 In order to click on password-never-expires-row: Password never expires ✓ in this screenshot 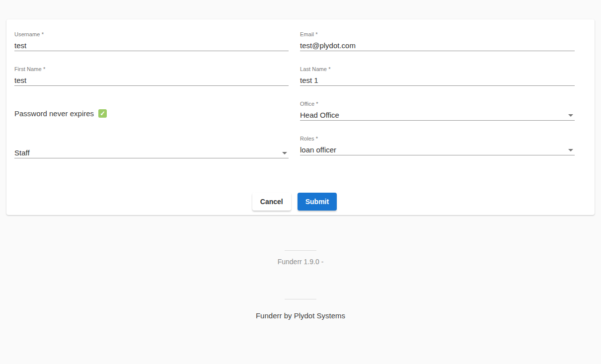, I will do `click(151, 111)`.